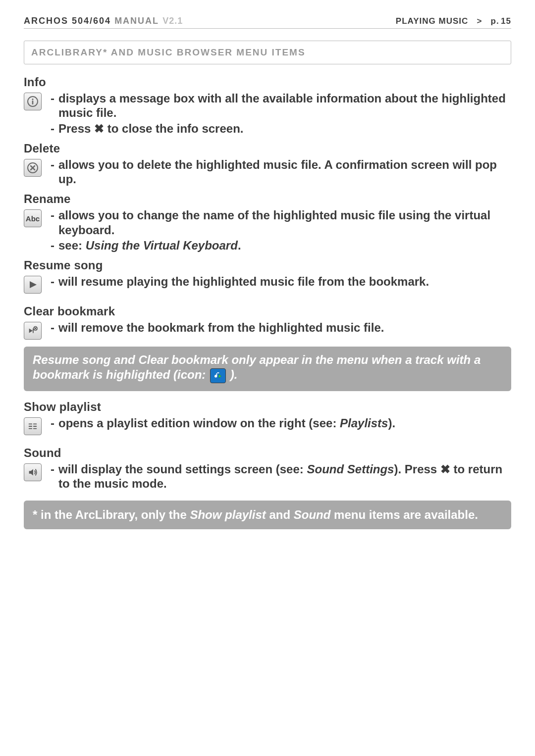 The image size is (535, 756). Describe the element at coordinates (268, 164) in the screenshot. I see `menu-item-delete: Delete allows you to delete the highligh…` at that location.